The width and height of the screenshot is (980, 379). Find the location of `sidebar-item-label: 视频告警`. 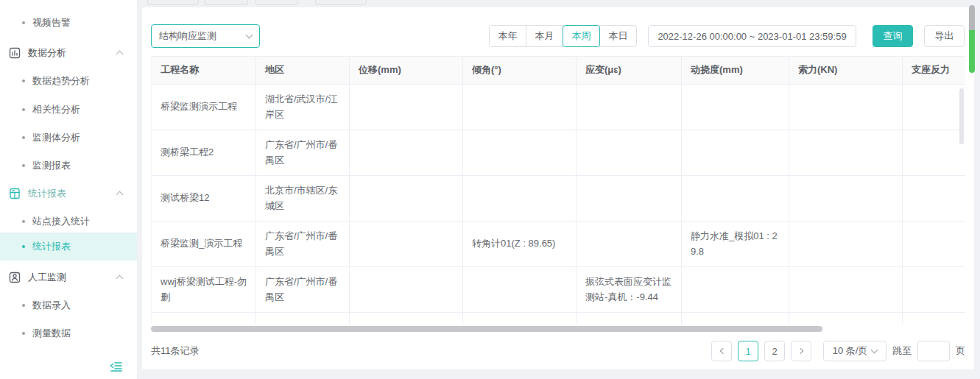

sidebar-item-label: 视频告警 is located at coordinates (52, 23).